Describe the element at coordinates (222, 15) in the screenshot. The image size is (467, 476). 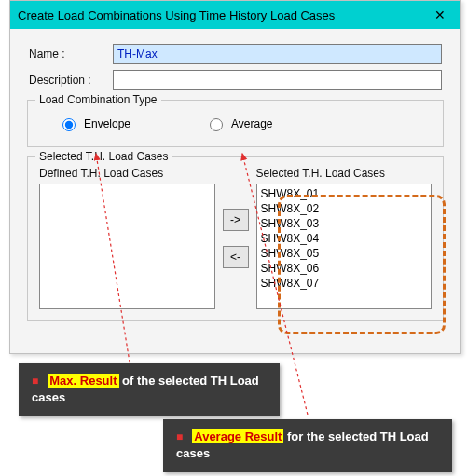
I see `dialog-title: Create Load Combinations Using Time Hist…` at that location.